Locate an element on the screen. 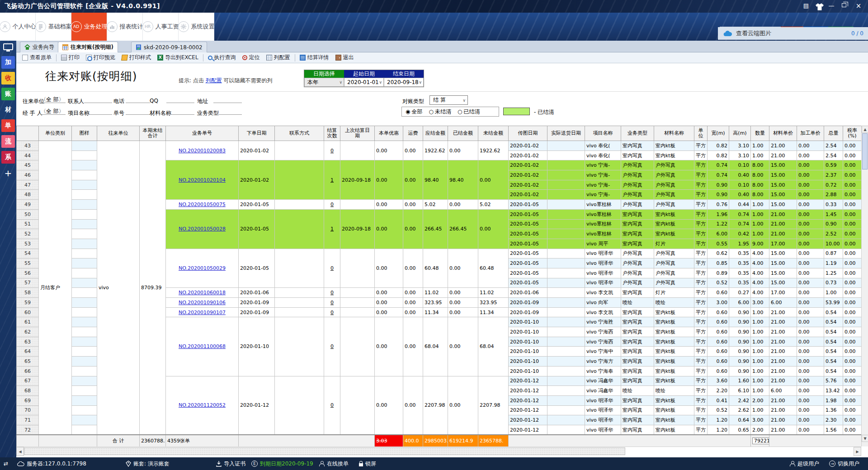  qq-field is located at coordinates (180, 99).